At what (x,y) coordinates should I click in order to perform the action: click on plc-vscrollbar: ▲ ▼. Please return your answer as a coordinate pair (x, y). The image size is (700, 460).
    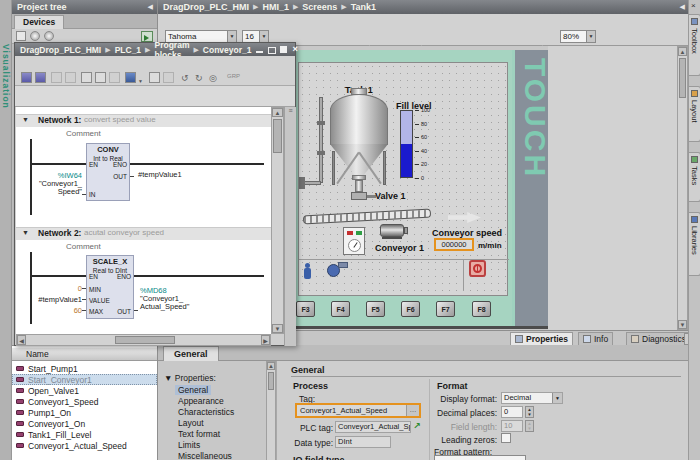
    Looking at the image, I should click on (278, 220).